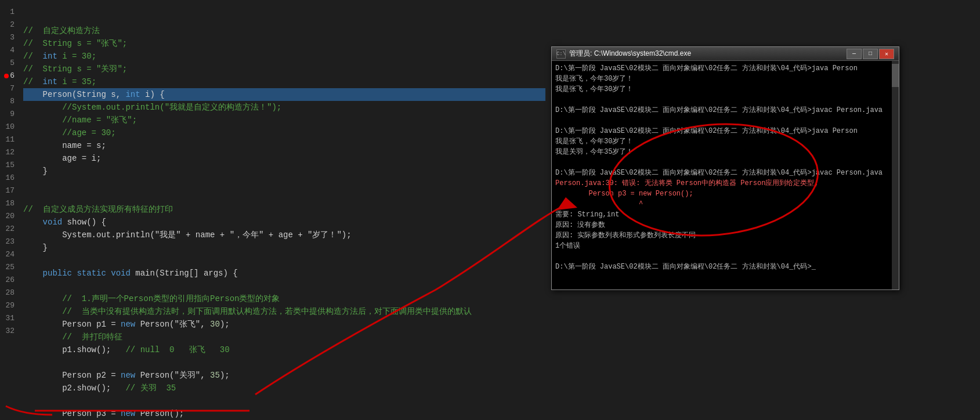 The width and height of the screenshot is (980, 420). Describe the element at coordinates (725, 267) in the screenshot. I see `cmd-line-16: D:\第一阶段 JavaSE\02模块二 面向对象编程\02任务二 方法和封装\…` at that location.